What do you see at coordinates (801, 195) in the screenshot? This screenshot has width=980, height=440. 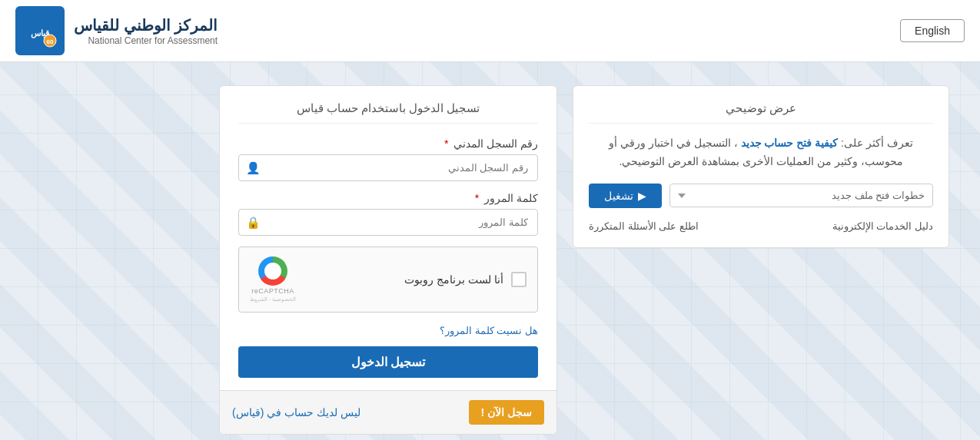 I see `demo-video-dropdown: خطوات فتح ملف جديد` at bounding box center [801, 195].